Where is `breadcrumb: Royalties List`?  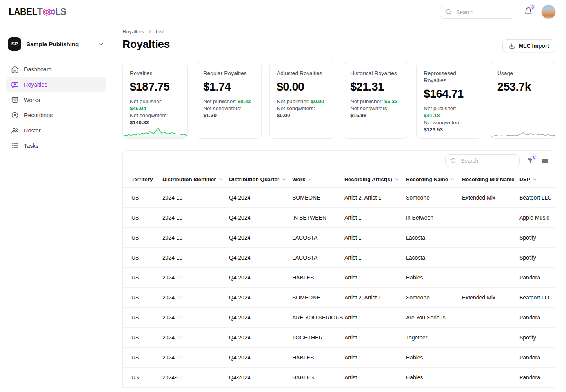
breadcrumb: Royalties List is located at coordinates (339, 31).